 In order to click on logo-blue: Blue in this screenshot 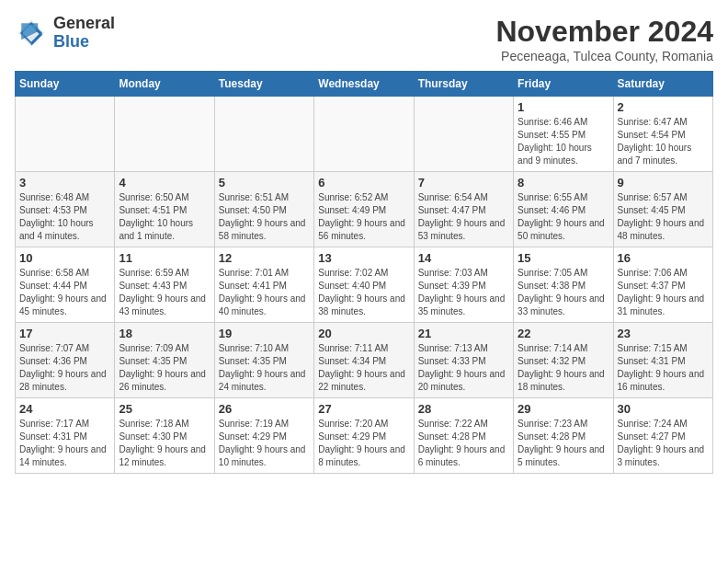, I will do `click(72, 41)`.